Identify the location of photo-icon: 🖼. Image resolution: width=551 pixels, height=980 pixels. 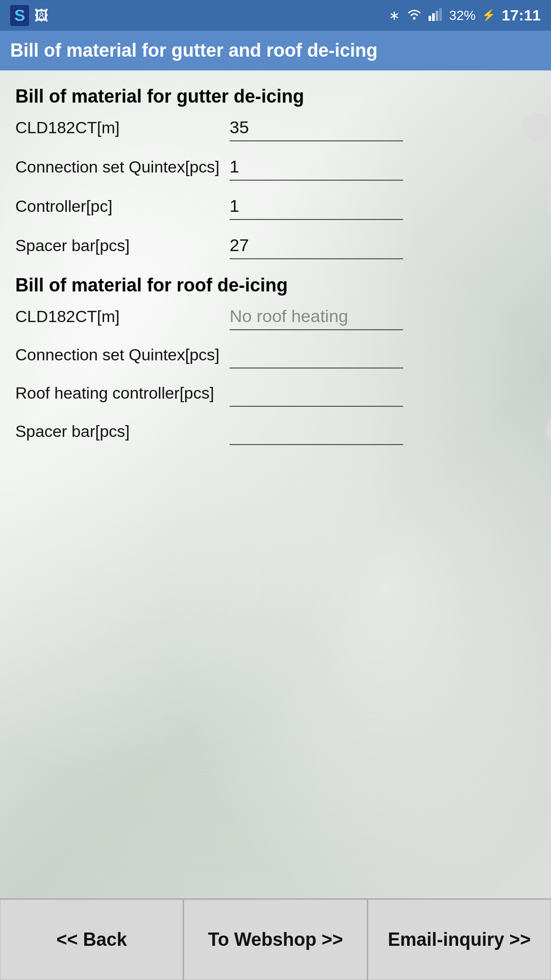
(41, 15).